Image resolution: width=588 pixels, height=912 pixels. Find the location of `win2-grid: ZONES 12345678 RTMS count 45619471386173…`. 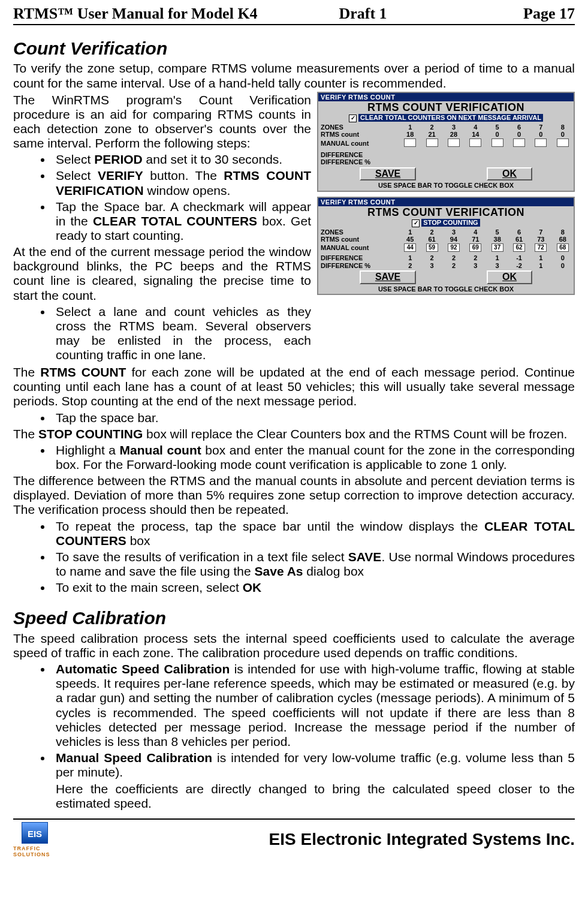

win2-grid: ZONES 12345678 RTMS count 45619471386173… is located at coordinates (446, 249).